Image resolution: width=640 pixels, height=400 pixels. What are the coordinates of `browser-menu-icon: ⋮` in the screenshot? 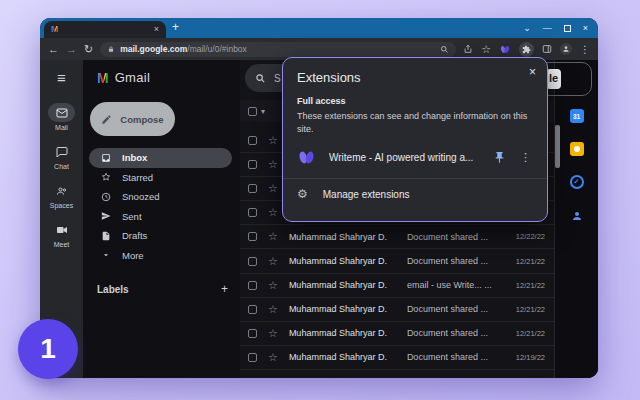 It's located at (585, 50).